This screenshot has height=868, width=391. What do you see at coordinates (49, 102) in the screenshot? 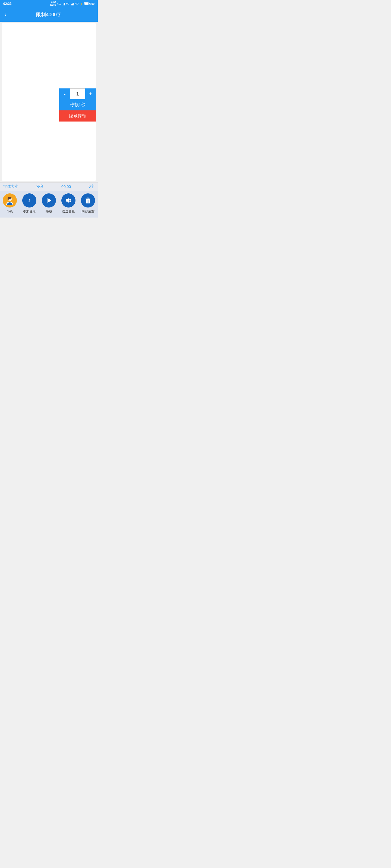
I see `content-area: - 1 + 停顿1秒 隐藏停顿` at bounding box center [49, 102].